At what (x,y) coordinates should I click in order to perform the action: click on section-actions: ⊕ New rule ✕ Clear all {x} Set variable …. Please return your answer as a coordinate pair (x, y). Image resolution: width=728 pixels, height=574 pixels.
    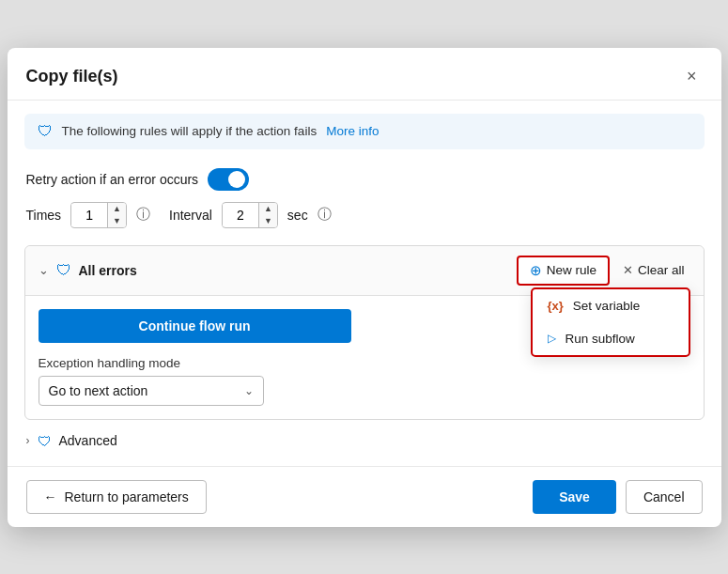
    Looking at the image, I should click on (603, 271).